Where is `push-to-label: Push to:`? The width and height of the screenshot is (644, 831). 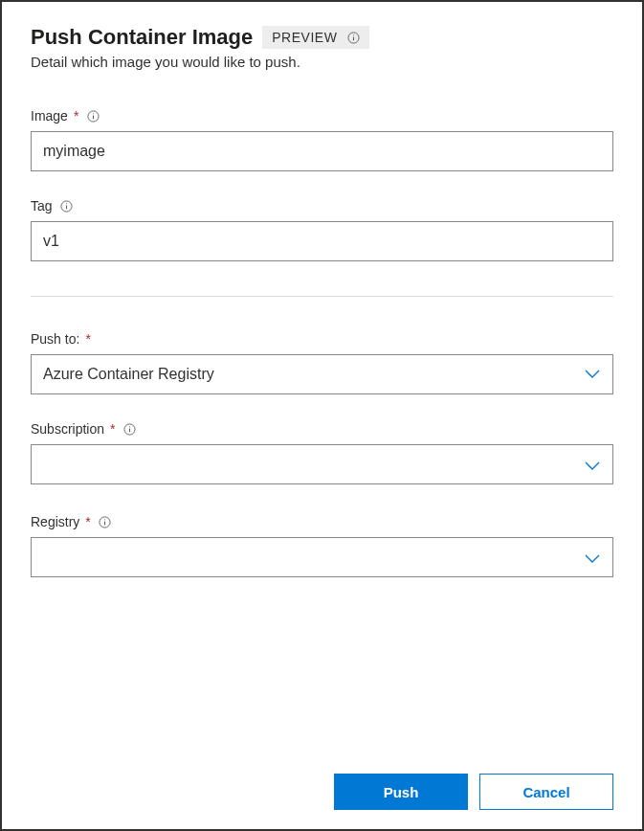
push-to-label: Push to: is located at coordinates (56, 339).